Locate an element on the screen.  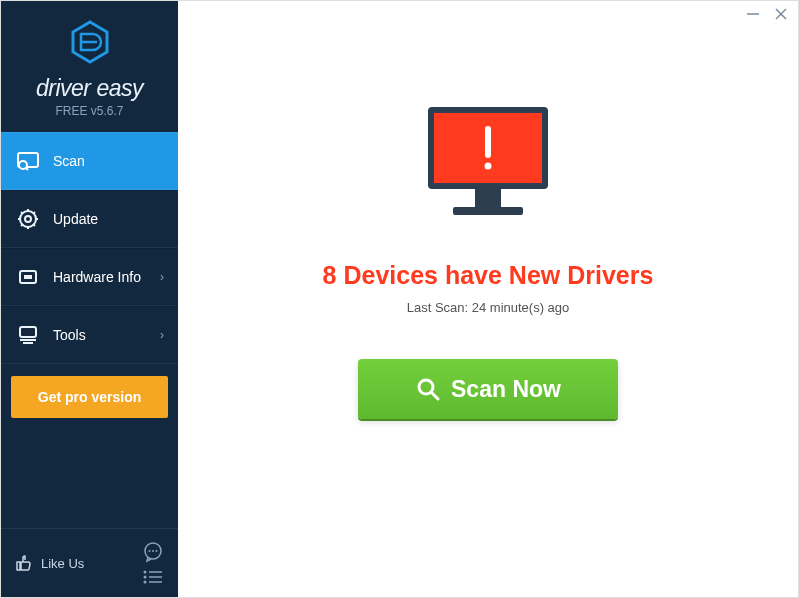
monitor-alert-icon is located at coordinates (488, 168).